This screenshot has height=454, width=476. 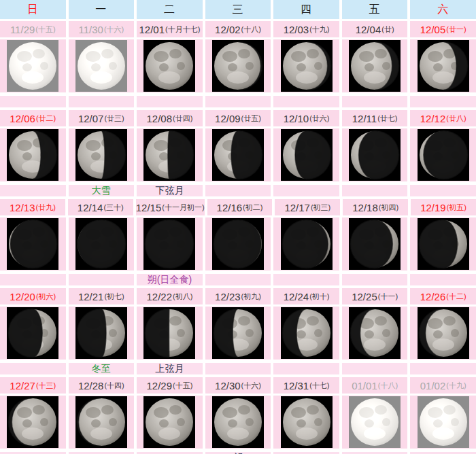 I want to click on date-label-12-09: 12/09, so click(x=228, y=118).